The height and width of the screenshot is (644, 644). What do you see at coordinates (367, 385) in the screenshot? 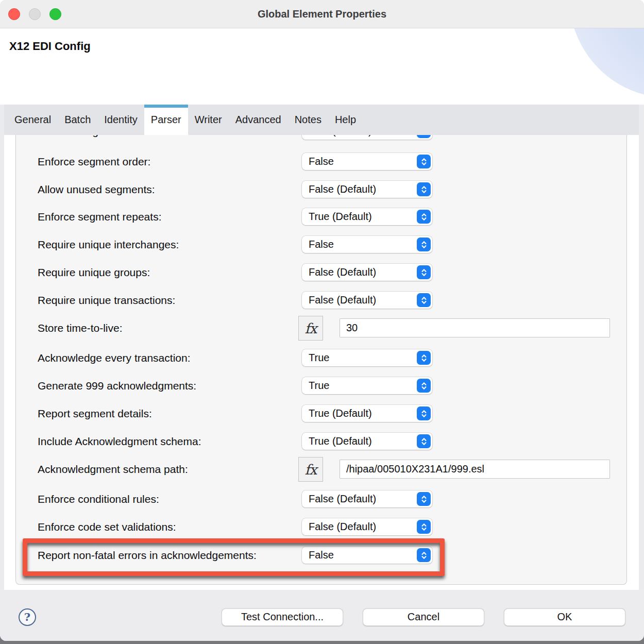
I see `select-generate-999-acknowledgments: True` at bounding box center [367, 385].